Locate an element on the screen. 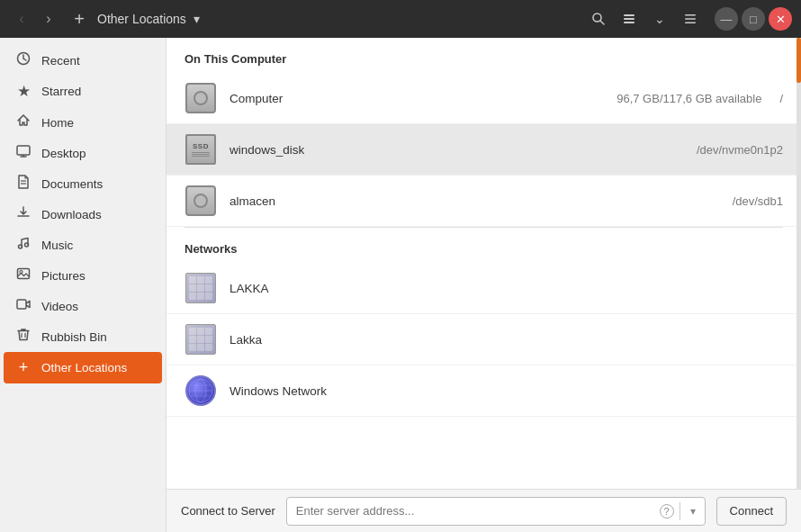  starred-icon: ★ is located at coordinates (23, 92).